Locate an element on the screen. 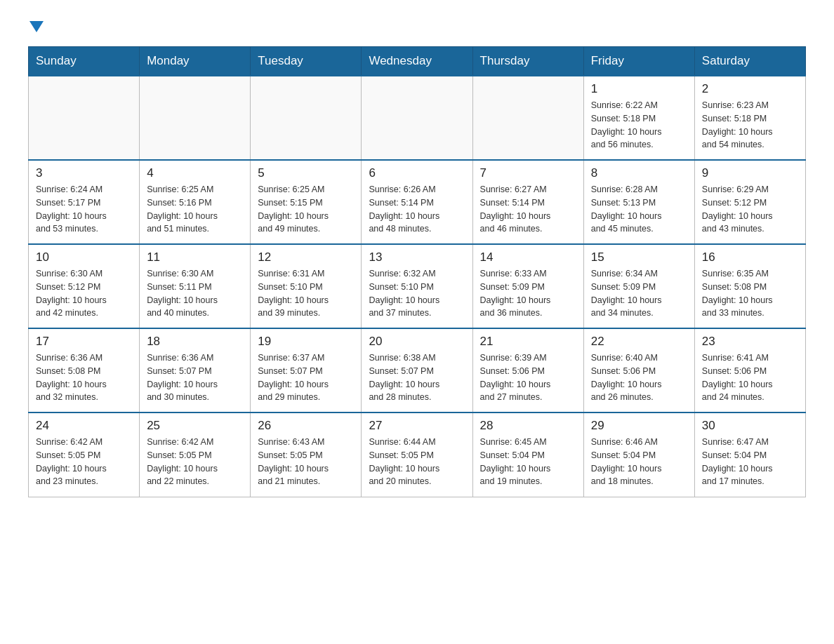  day-number: 16 is located at coordinates (750, 257).